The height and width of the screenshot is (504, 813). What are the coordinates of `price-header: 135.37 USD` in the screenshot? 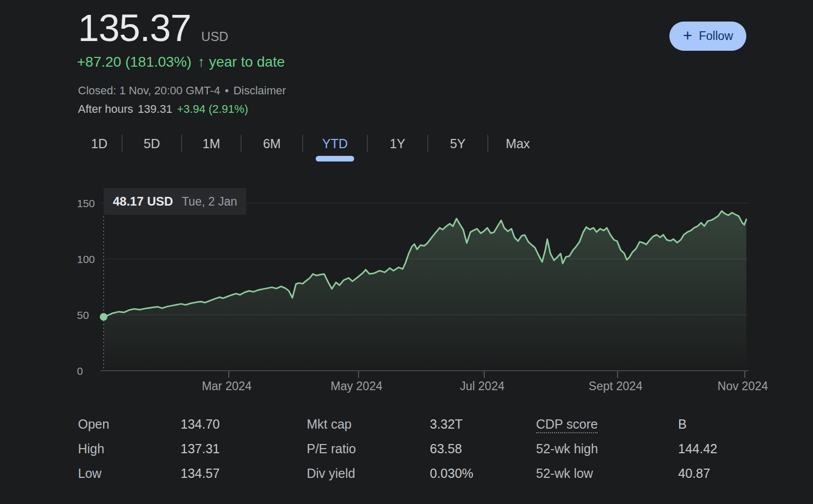 It's located at (153, 28).